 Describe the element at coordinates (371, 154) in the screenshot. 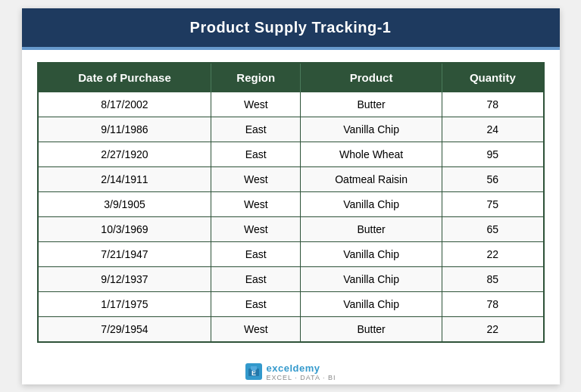

I see `cell-product: Whole Wheat` at that location.